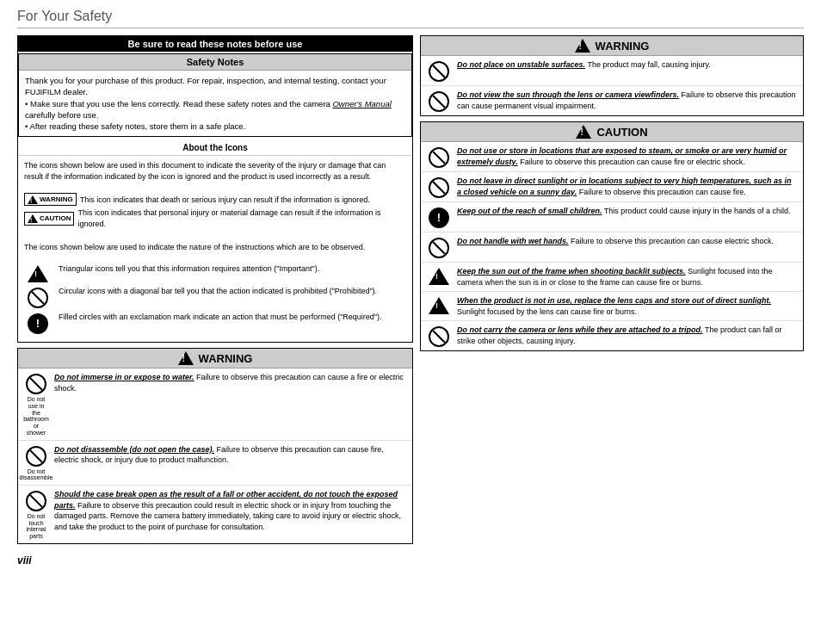  Describe the element at coordinates (215, 446) in the screenshot. I see `warning-section-left: WARNING Do not use in the bathroom or sh…` at that location.